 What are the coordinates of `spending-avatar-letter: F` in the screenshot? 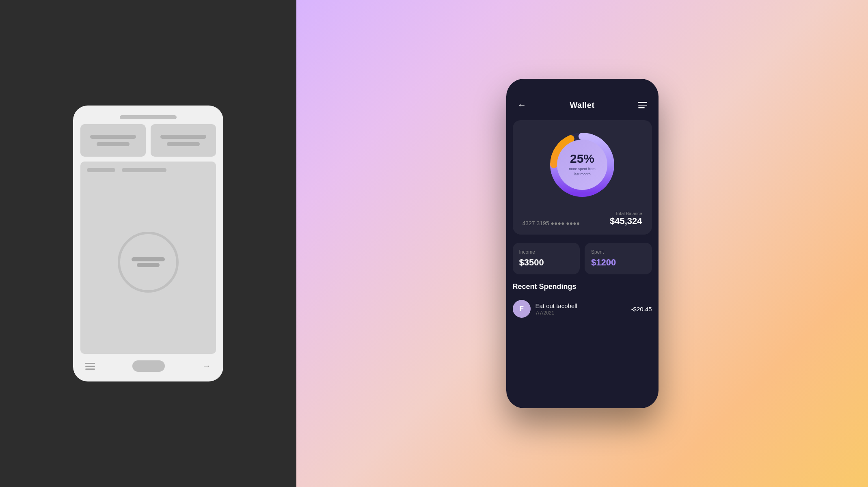 It's located at (521, 309).